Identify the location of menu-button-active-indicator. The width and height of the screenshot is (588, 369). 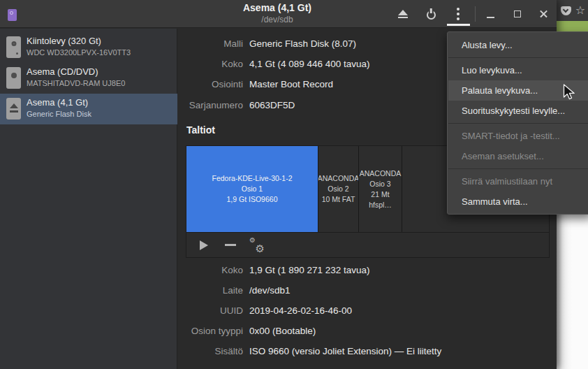
(458, 25).